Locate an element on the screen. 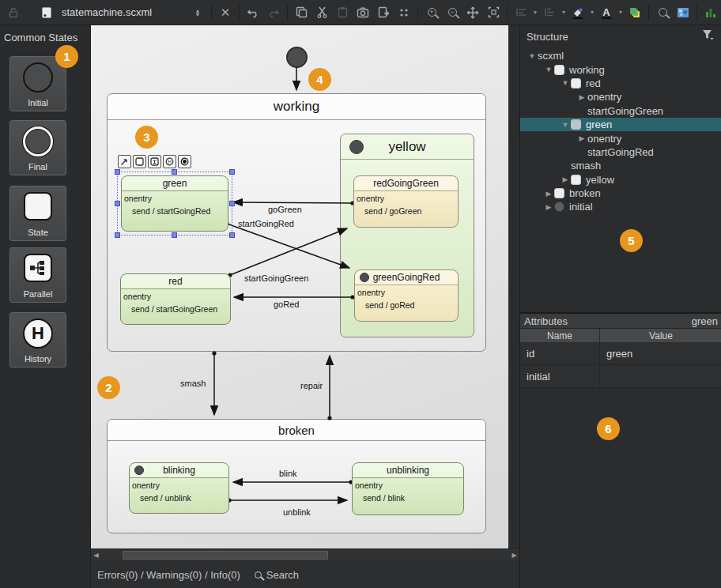  svg-text: A is located at coordinates (606, 13).